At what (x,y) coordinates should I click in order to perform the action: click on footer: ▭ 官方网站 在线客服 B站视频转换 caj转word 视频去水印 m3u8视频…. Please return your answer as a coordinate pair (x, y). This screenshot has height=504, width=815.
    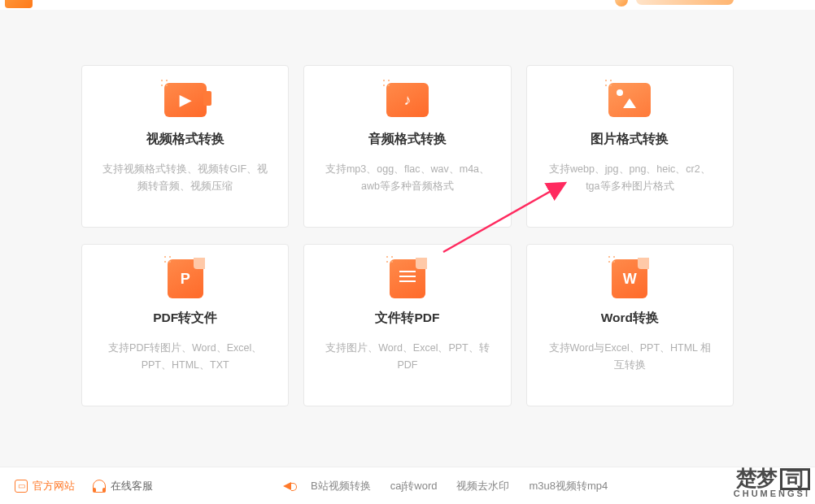
    Looking at the image, I should click on (408, 485).